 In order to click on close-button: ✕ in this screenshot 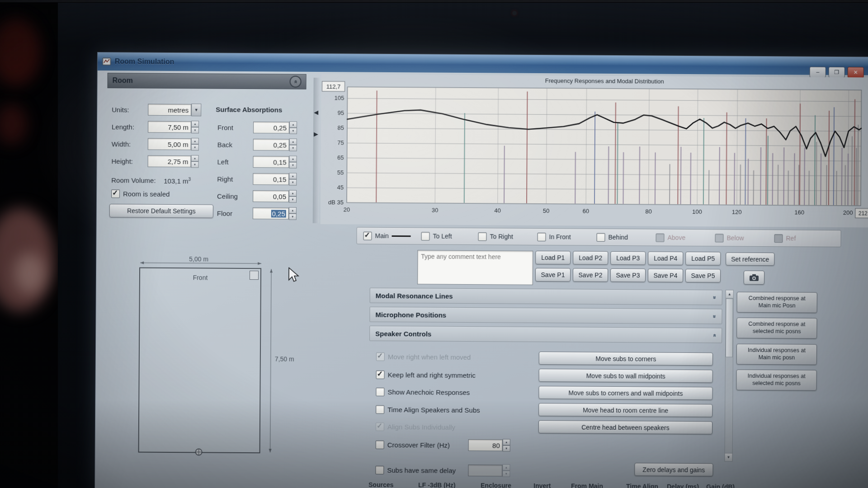, I will do `click(856, 72)`.